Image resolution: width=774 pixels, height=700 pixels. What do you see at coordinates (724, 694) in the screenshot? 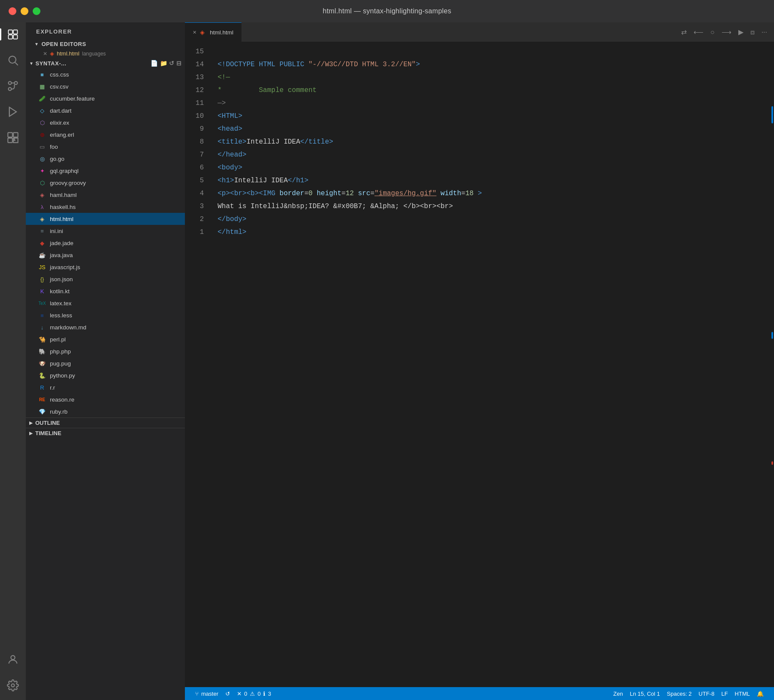
I see `status-line-ending: LF` at bounding box center [724, 694].